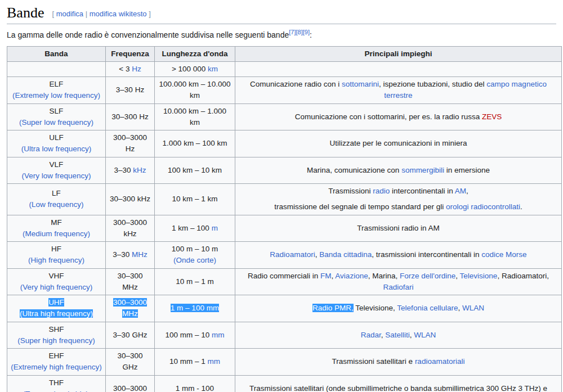 The height and width of the screenshot is (392, 563). I want to click on wiki-link: (Onde corte), so click(195, 260).